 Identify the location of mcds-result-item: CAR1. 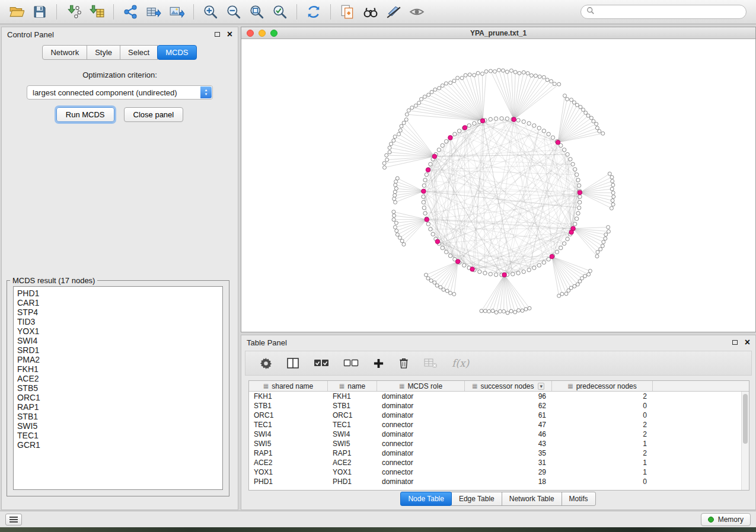
(118, 303).